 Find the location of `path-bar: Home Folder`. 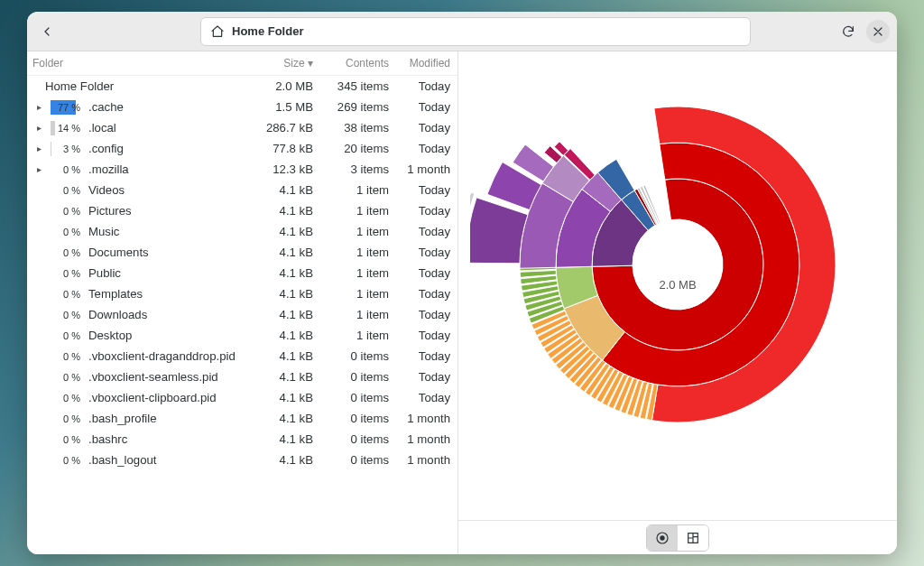

path-bar: Home Folder is located at coordinates (476, 32).